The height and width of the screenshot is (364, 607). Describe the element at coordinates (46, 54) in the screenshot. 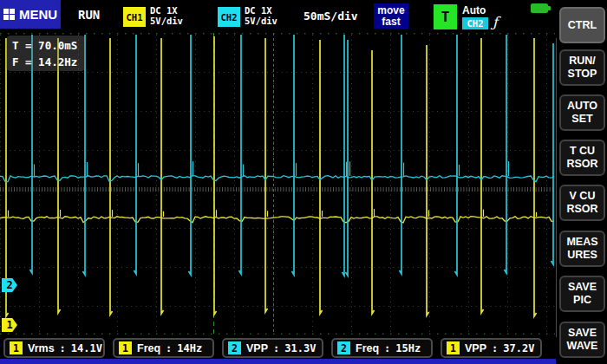

I see `cursor-readout-overlay: T = 70.0mS F = 14.2Hz` at that location.